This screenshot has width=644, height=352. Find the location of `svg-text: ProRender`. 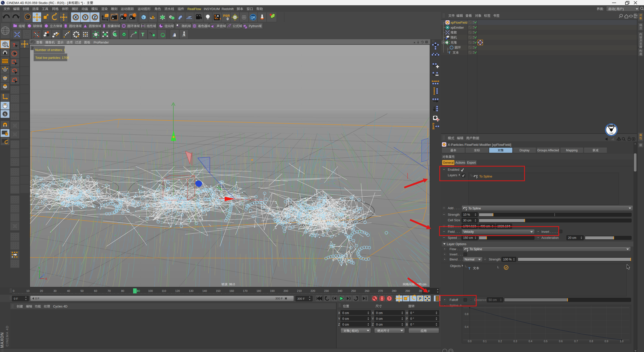

svg-text: ProRender is located at coordinates (101, 42).